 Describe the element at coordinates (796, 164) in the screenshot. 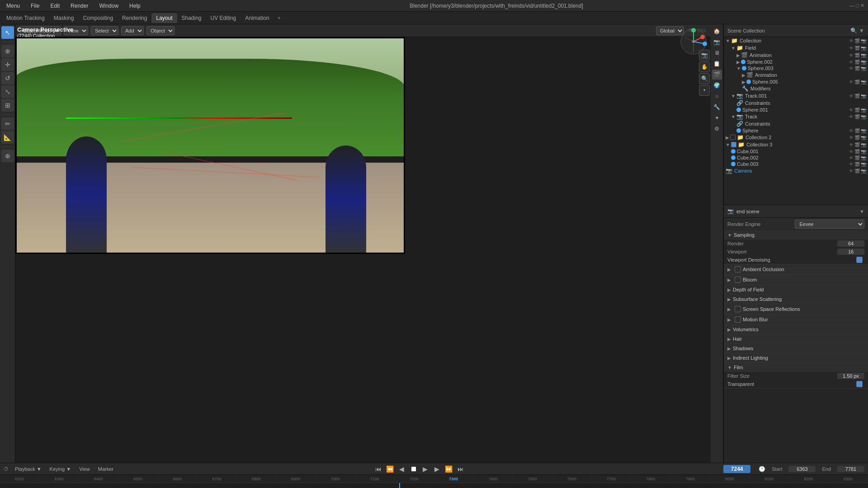

I see `outliner-item-cube003: Cube.003 👁🎬📷` at that location.